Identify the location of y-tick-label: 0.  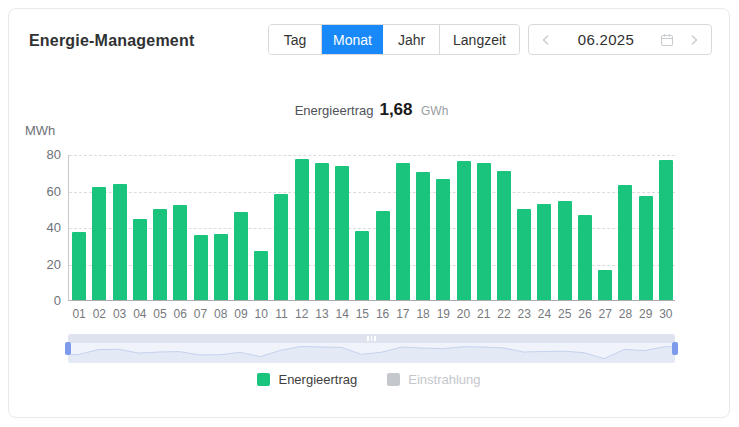
(44, 300).